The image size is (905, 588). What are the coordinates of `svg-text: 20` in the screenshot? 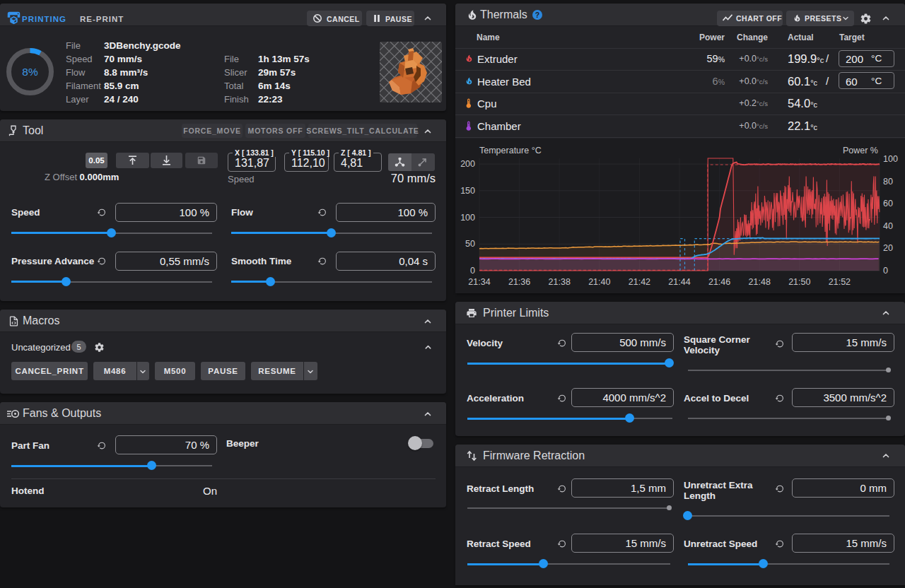 It's located at (888, 248).